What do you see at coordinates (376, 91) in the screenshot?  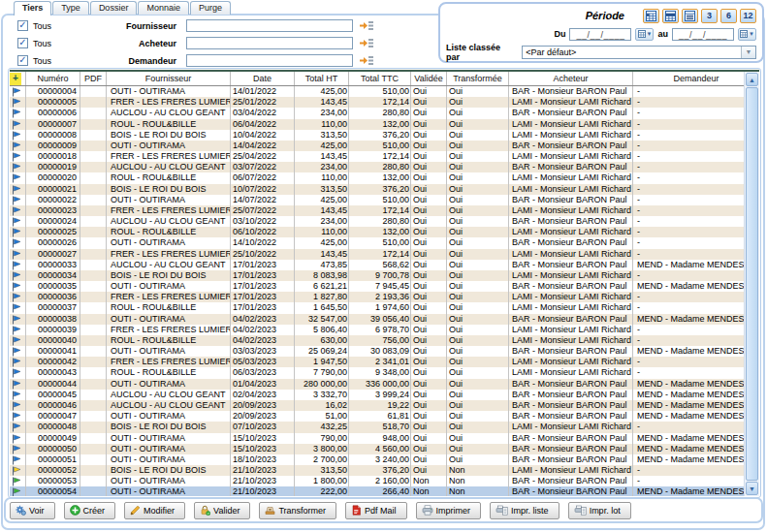 I see `table-row: 00000004OUTI - OUTIRAMA14/01/2022425,005…` at bounding box center [376, 91].